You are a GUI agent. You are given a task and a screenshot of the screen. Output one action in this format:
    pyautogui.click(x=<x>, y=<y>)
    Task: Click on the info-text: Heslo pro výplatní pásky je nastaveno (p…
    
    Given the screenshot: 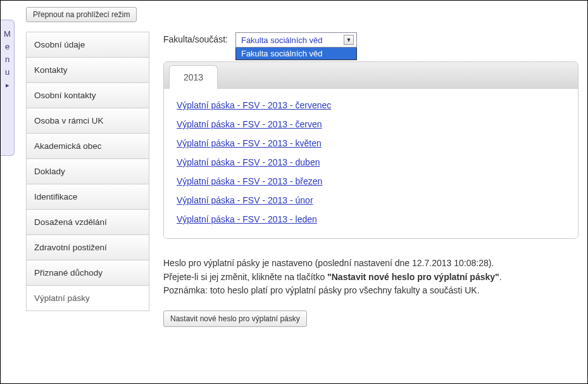 What is the action you would take?
    pyautogui.click(x=287, y=263)
    